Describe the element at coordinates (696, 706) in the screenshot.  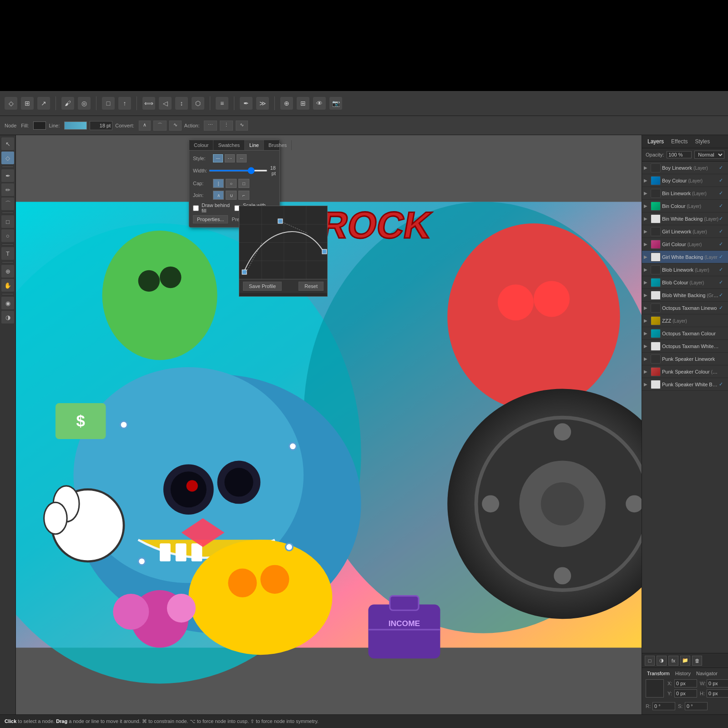
I see `s-input: 0 °` at that location.